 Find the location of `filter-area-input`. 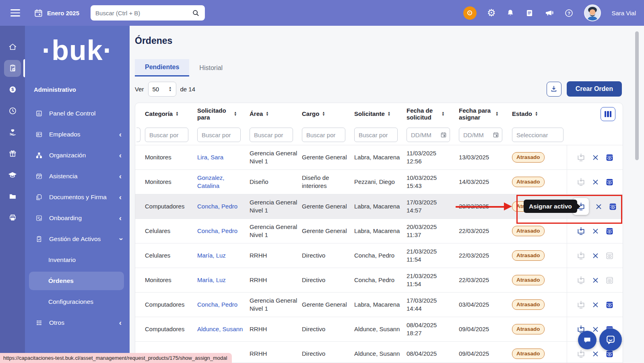

filter-area-input is located at coordinates (271, 135).